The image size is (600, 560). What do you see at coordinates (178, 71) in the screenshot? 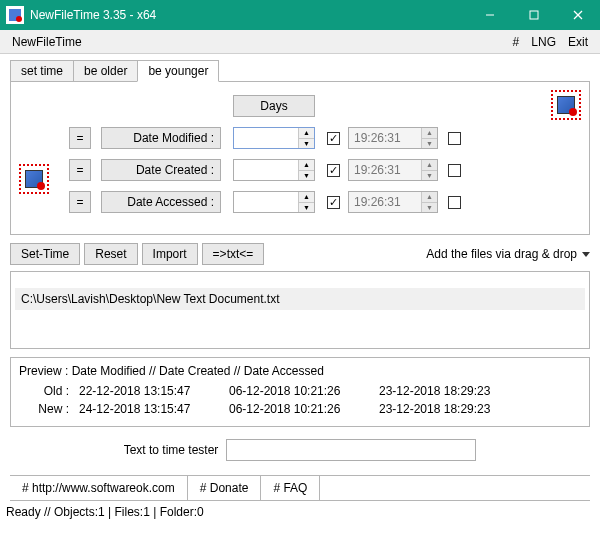
I see `tab-be-younger: be younger` at bounding box center [178, 71].